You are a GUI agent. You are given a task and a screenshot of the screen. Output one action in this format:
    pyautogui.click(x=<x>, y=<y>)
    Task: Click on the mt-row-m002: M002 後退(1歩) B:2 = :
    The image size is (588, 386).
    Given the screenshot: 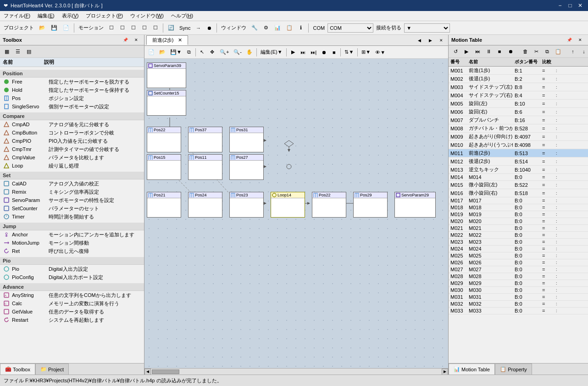 What is the action you would take?
    pyautogui.click(x=518, y=79)
    